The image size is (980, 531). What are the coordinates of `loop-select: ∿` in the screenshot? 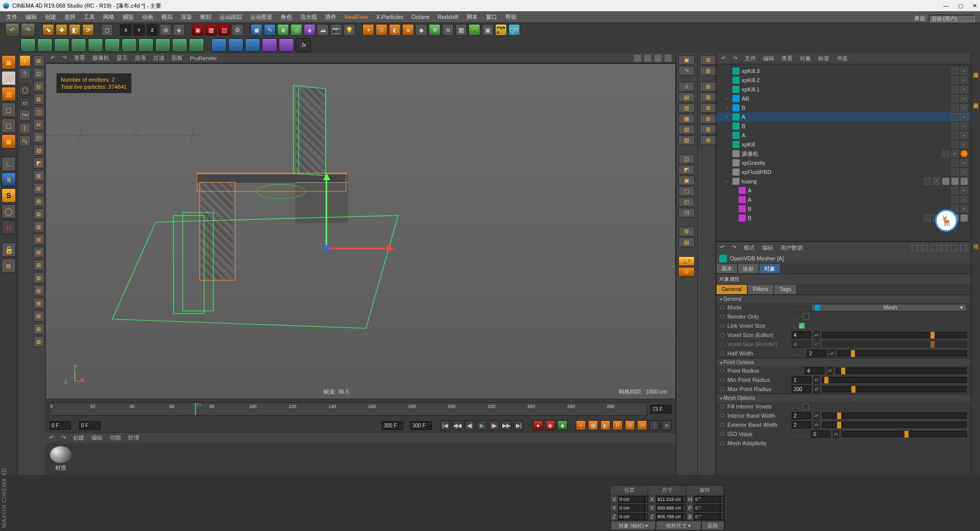 It's located at (25, 141).